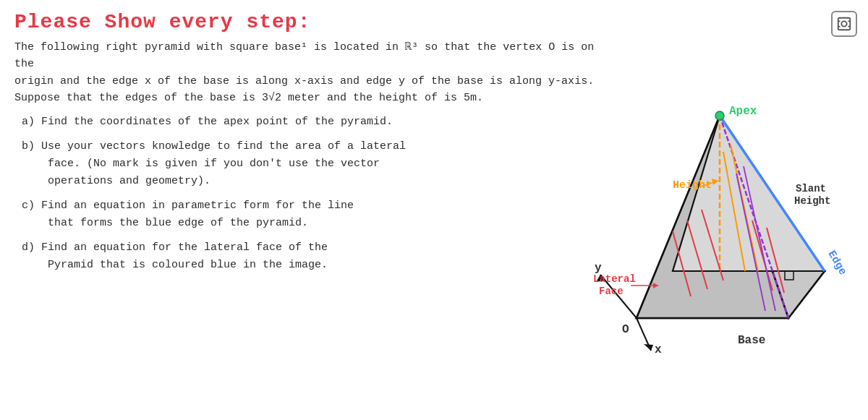 The height and width of the screenshot is (420, 868). I want to click on svg-text: Slant, so click(811, 189).